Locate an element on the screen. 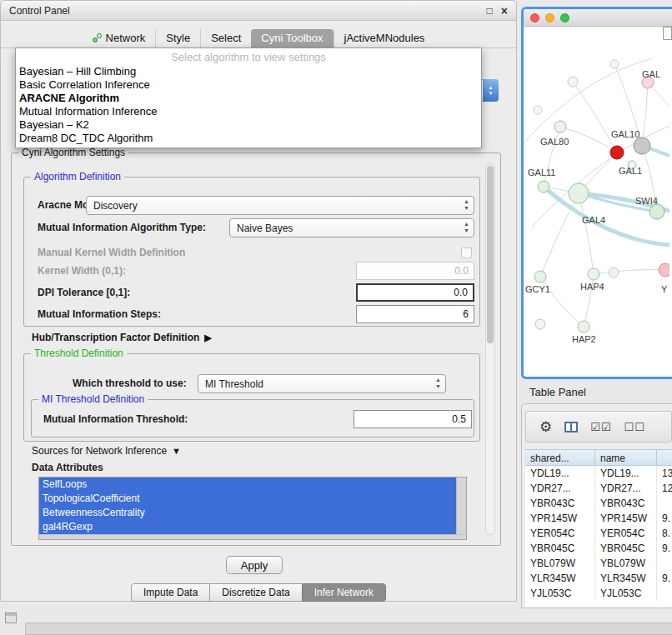 The width and height of the screenshot is (672, 635). bottom-tab-impute-data: Impute Data is located at coordinates (170, 592).